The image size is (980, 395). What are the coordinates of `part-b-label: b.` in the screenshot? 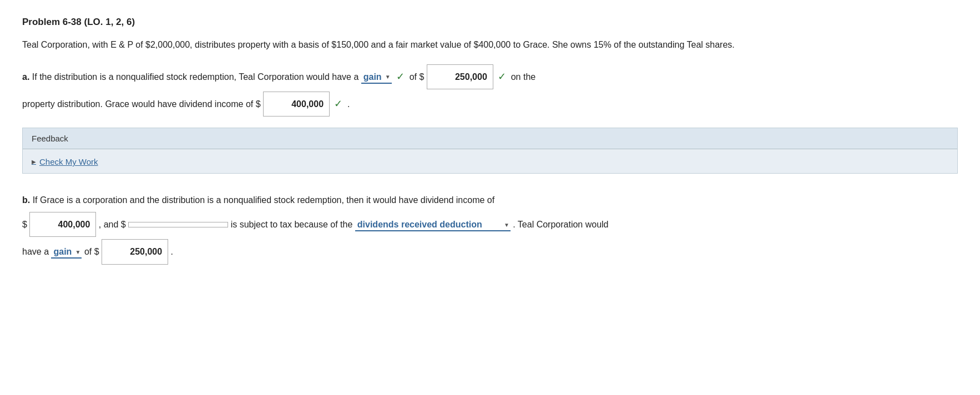 It's located at (26, 200).